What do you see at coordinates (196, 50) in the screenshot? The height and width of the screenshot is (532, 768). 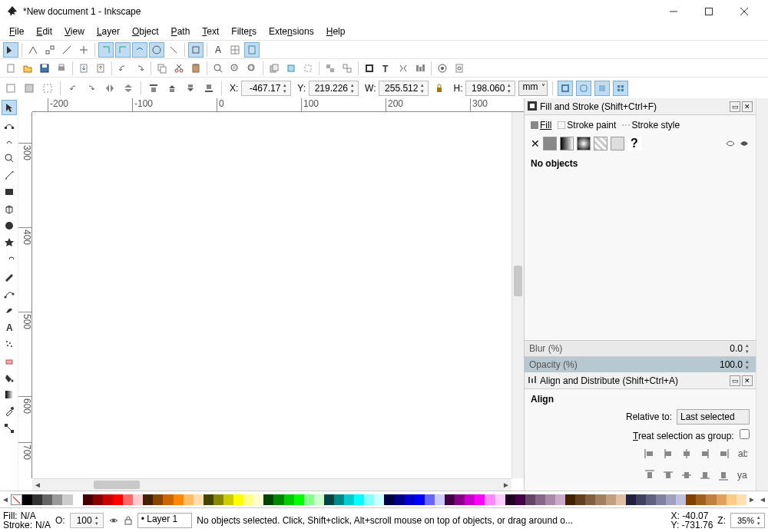 I see `scale-mode-icon` at bounding box center [196, 50].